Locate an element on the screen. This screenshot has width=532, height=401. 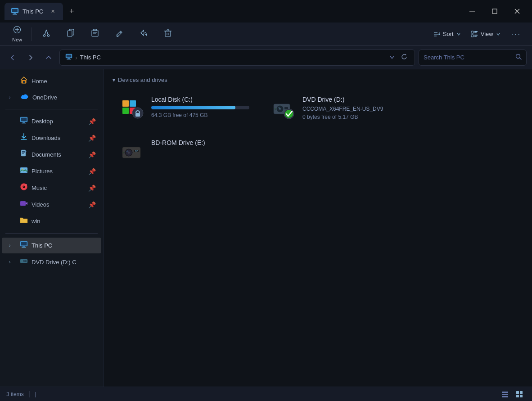
list-view-button is located at coordinates (505, 394).